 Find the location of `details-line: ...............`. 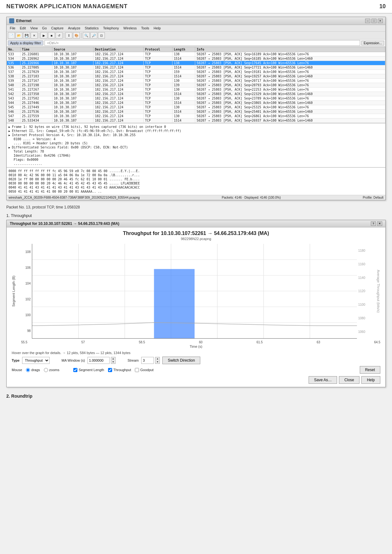

details-line: ............... is located at coordinates (196, 164).